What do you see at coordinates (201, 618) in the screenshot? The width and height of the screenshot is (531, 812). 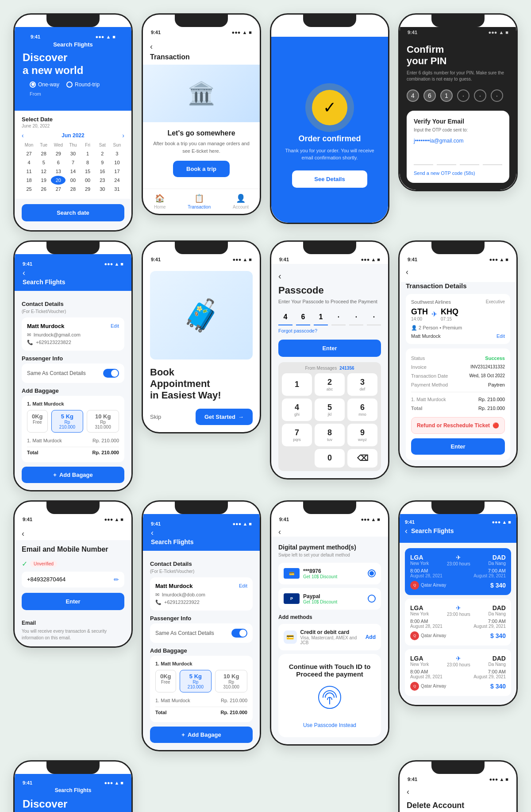 I see `passenger-info-title: Passenger Info` at bounding box center [201, 618].